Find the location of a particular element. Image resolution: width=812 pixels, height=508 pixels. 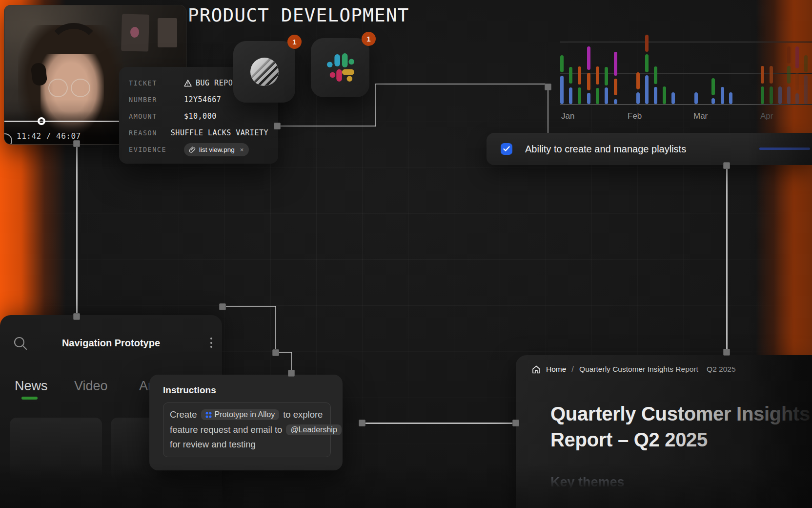

check-icon is located at coordinates (507, 149).